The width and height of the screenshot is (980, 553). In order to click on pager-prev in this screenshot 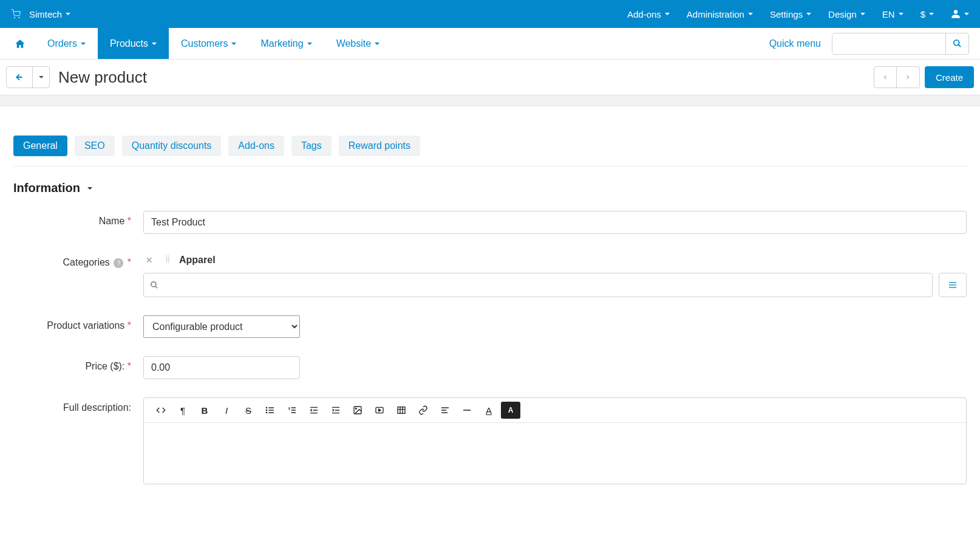, I will do `click(885, 77)`.